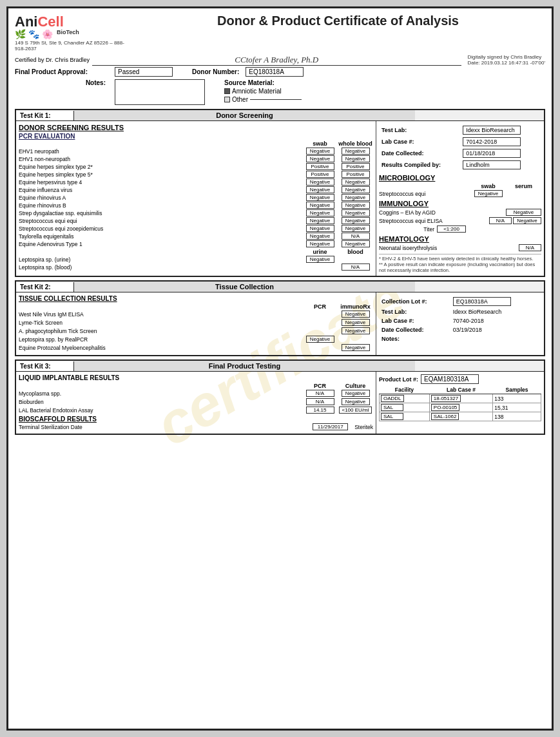 Image resolution: width=560 pixels, height=737 pixels. I want to click on strepto-elisa-row: Streptococcus equi ELISA N/A Negative, so click(460, 220).